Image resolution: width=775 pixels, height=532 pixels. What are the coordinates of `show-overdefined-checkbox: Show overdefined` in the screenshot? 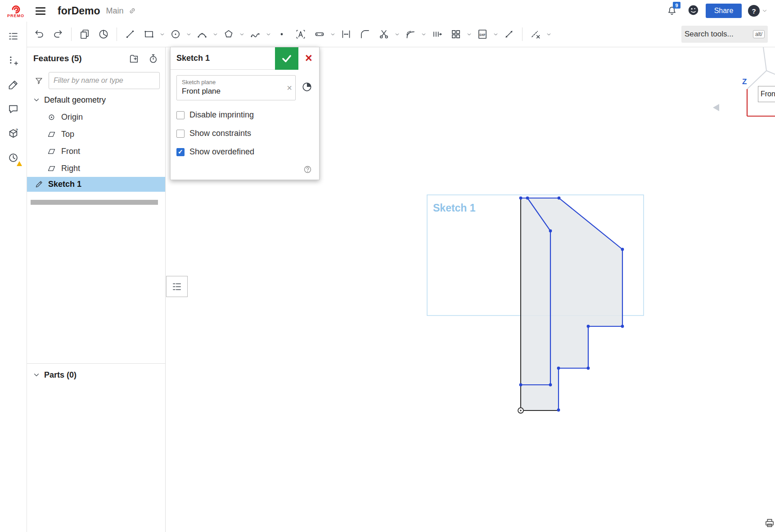 It's located at (245, 152).